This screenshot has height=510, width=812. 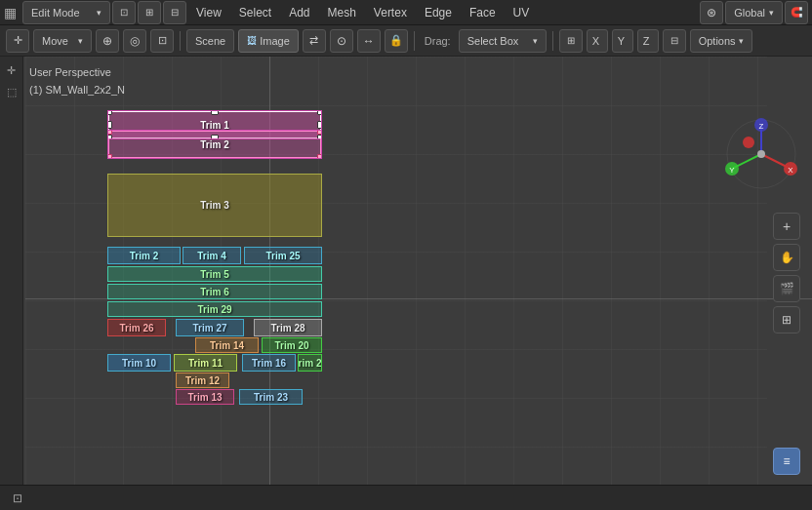 I want to click on uv-island-trim3: Trim 3, so click(x=215, y=205).